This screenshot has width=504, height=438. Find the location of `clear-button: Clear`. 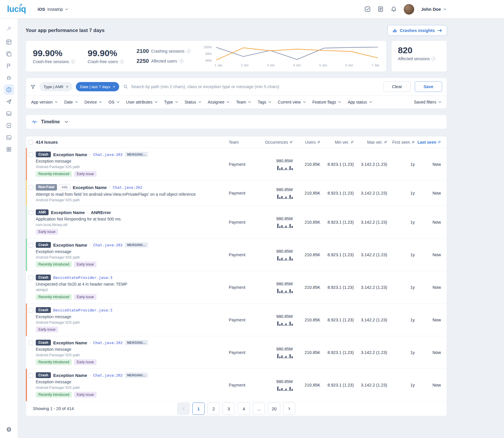

clear-button: Clear is located at coordinates (397, 87).